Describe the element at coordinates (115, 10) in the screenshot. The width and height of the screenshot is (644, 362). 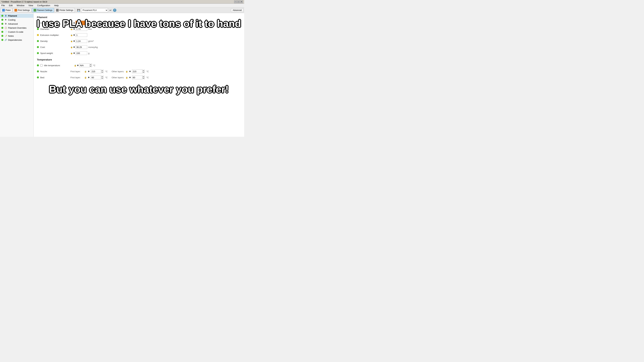
I see `help-icon: ?` at that location.